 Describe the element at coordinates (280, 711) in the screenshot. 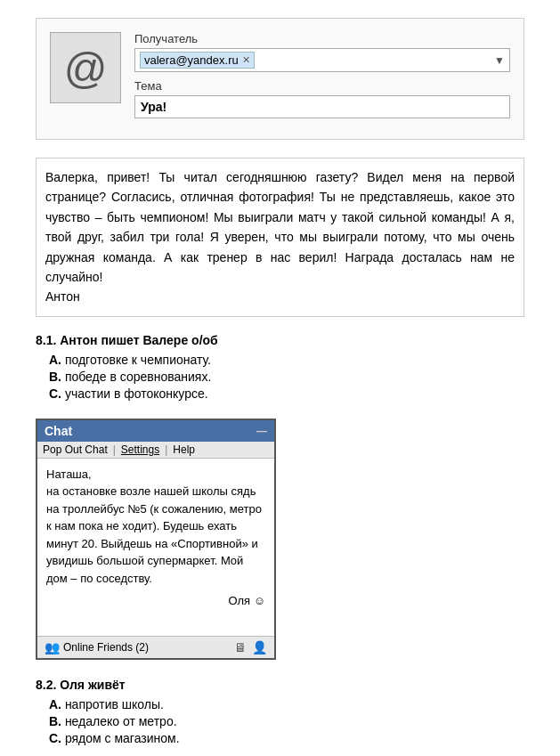

I see `question-8-2: 8.2. Оля живёт А. напротив школы. В. нед…` at that location.